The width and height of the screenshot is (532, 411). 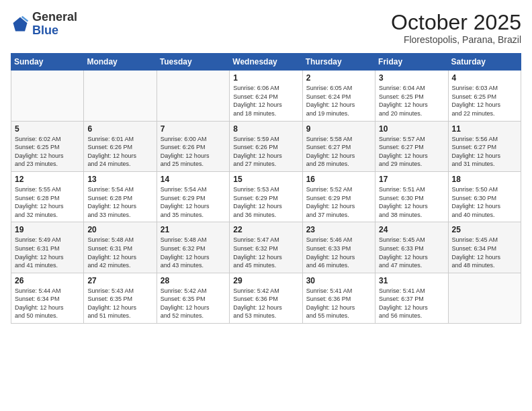 I want to click on day-info: Sunrise: 5:45 AMSunset: 6:33 PMDaylight:…, so click(x=411, y=253).